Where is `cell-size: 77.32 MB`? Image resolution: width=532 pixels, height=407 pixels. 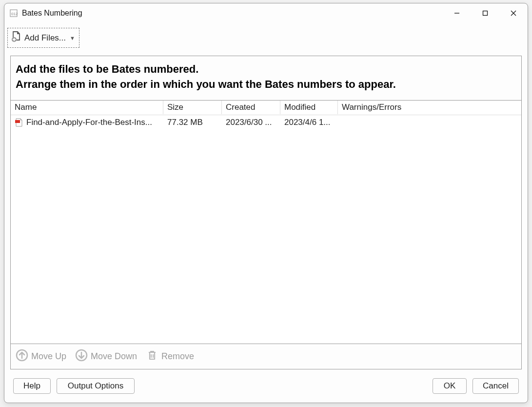
cell-size: 77.32 MB is located at coordinates (193, 122).